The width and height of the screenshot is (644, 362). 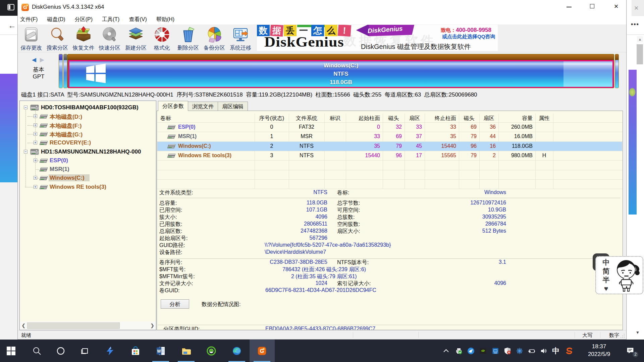 I want to click on tree-item-recoverye: RECOVERY(E:), so click(x=88, y=143).